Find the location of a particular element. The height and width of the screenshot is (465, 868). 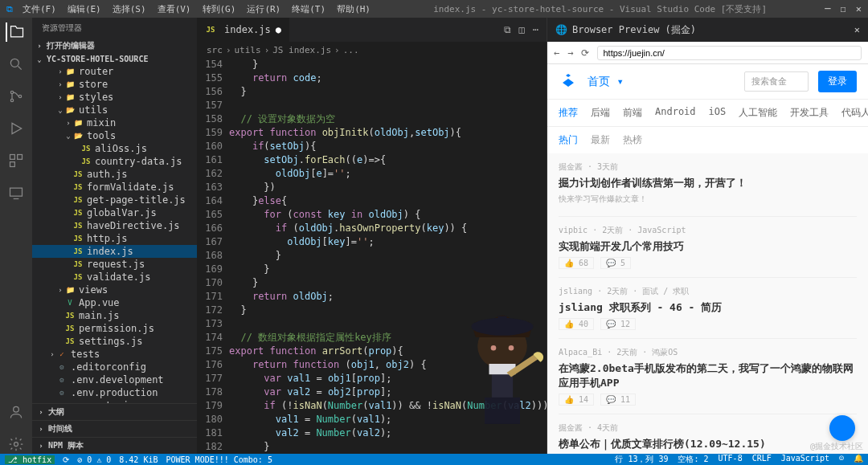

more-icon: ⋯ is located at coordinates (535, 30).